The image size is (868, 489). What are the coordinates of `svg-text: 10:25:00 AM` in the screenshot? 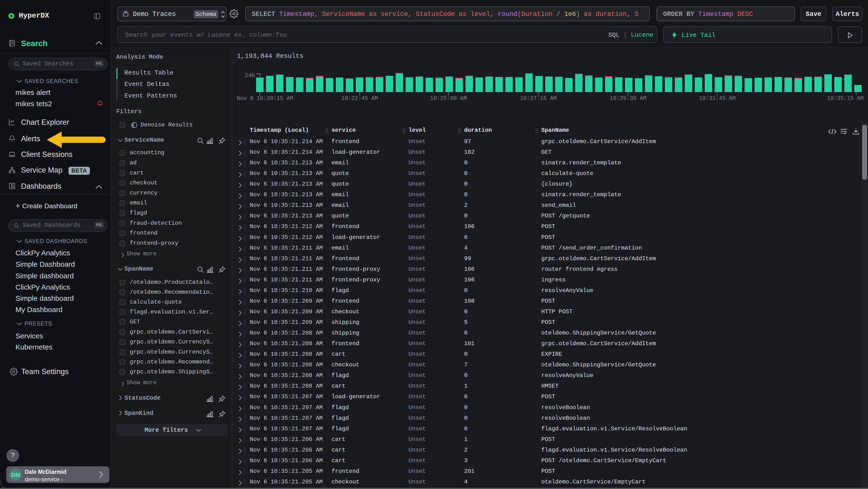 It's located at (448, 98).